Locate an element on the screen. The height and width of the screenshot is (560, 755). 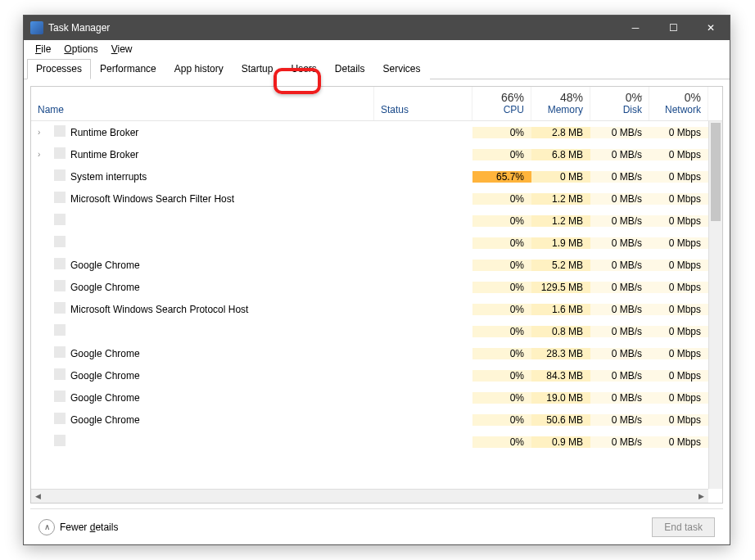
menu-view: View is located at coordinates (122, 49).